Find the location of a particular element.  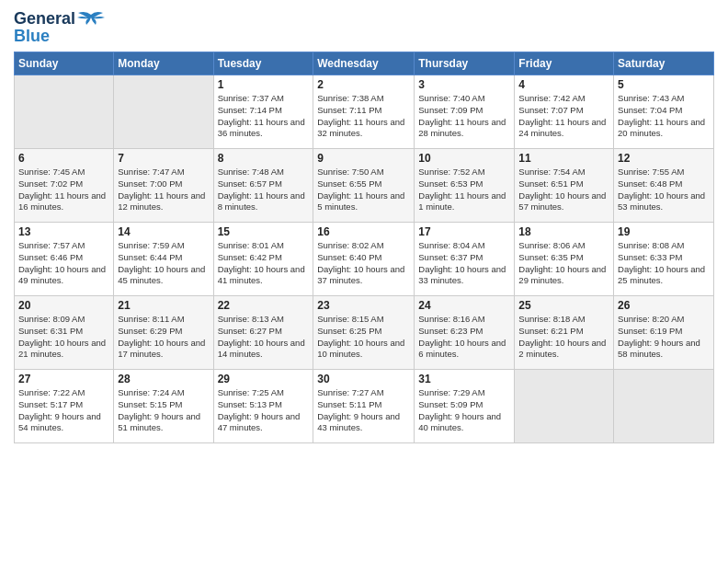

weekday-header-friday: Friday is located at coordinates (564, 64).